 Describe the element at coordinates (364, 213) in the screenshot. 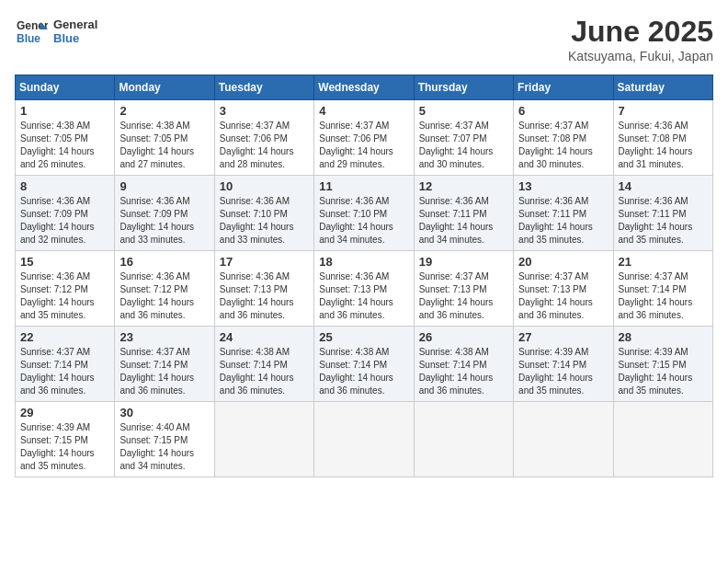

I see `calendar-cell: 11Sunrise: 4:36 AM Sunset: 7:10 PM Dayli…` at that location.